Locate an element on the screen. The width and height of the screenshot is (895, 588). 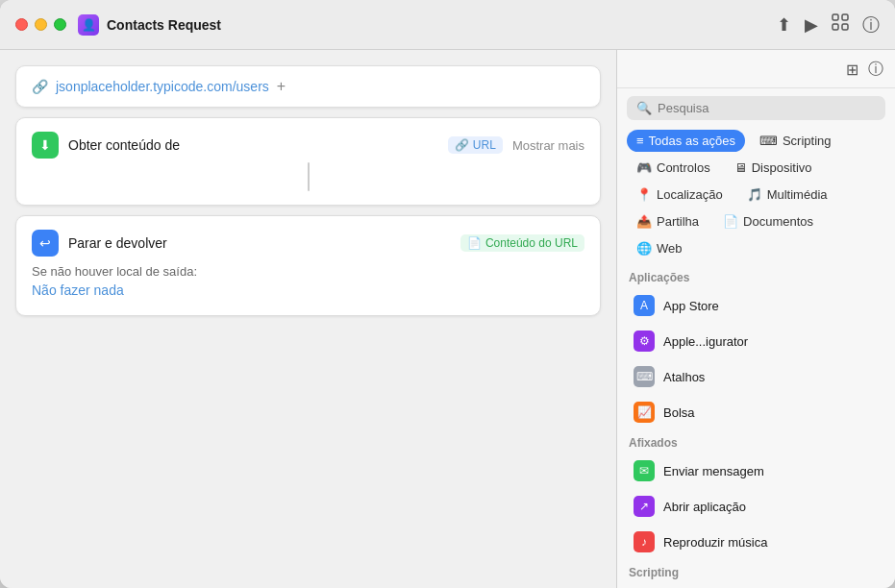
list-item-icon-bolsa: 📈 is located at coordinates (644, 412).